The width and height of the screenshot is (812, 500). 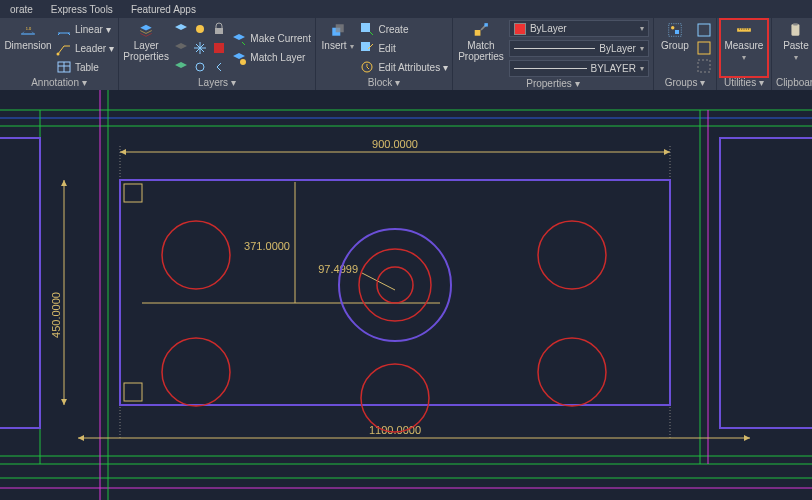 What do you see at coordinates (200, 67) in the screenshot?
I see `layer-walk-icon` at bounding box center [200, 67].